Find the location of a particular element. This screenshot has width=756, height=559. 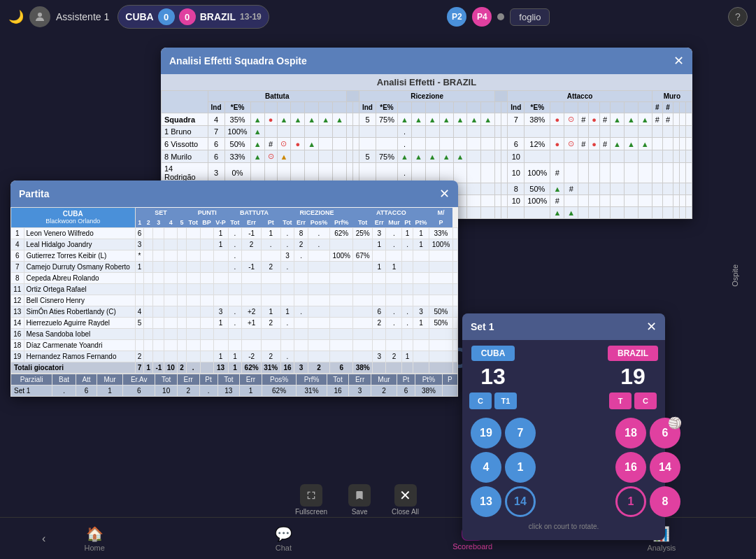

bat-pct: *E% is located at coordinates (238, 108).